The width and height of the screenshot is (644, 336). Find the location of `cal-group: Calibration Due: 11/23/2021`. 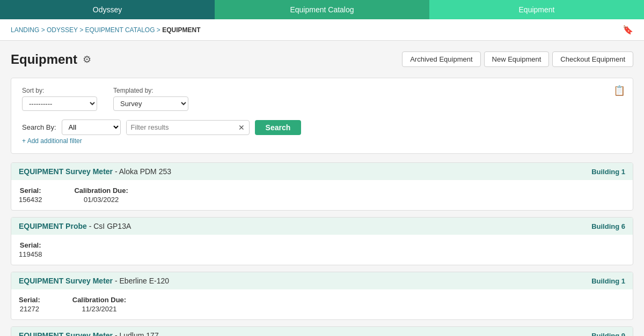

cal-group: Calibration Due: 11/23/2021 is located at coordinates (99, 304).